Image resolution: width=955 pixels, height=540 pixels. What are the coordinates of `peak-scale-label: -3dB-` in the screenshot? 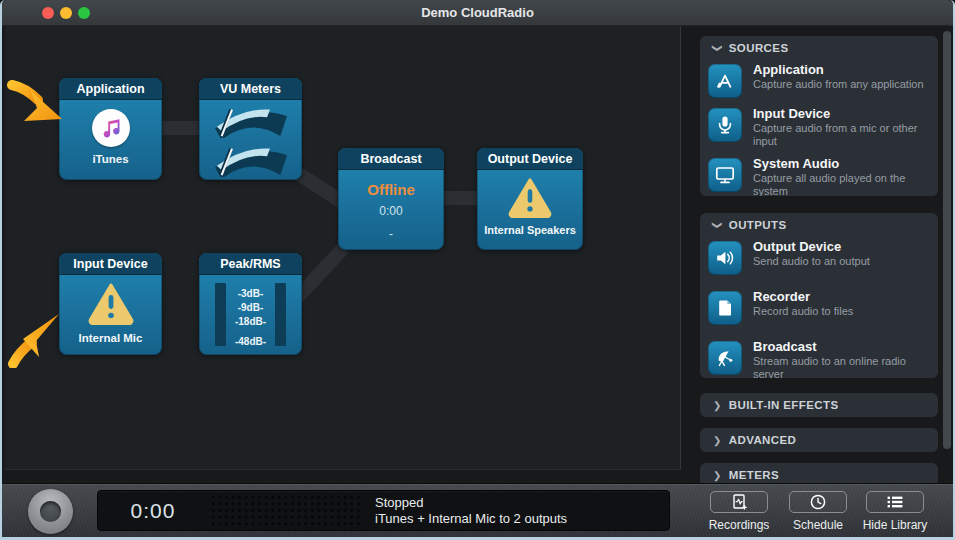 It's located at (251, 294).